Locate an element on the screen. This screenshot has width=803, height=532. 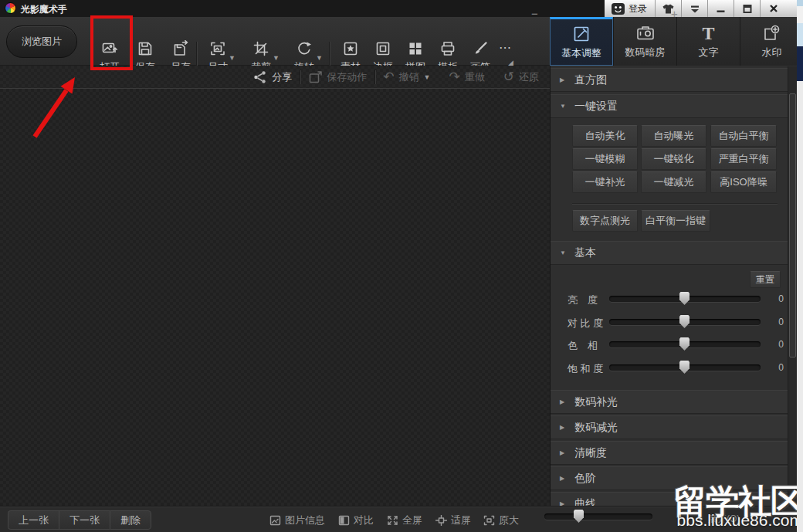
delete-image-button: 删除 is located at coordinates (130, 520).